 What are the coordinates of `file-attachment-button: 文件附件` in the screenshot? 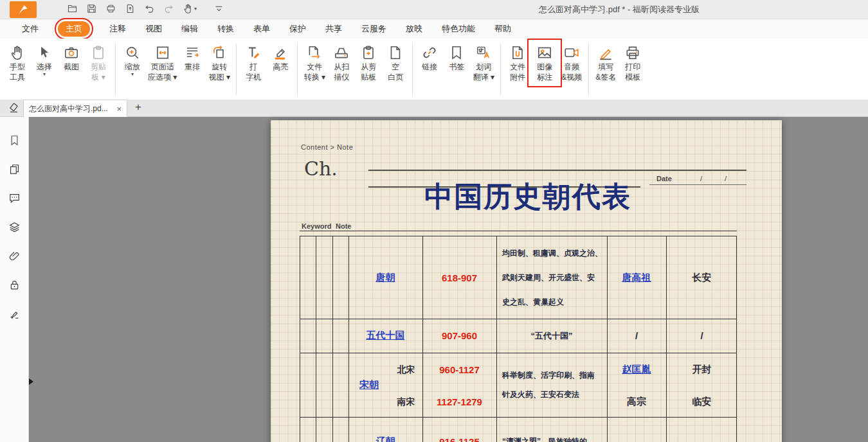 It's located at (518, 63).